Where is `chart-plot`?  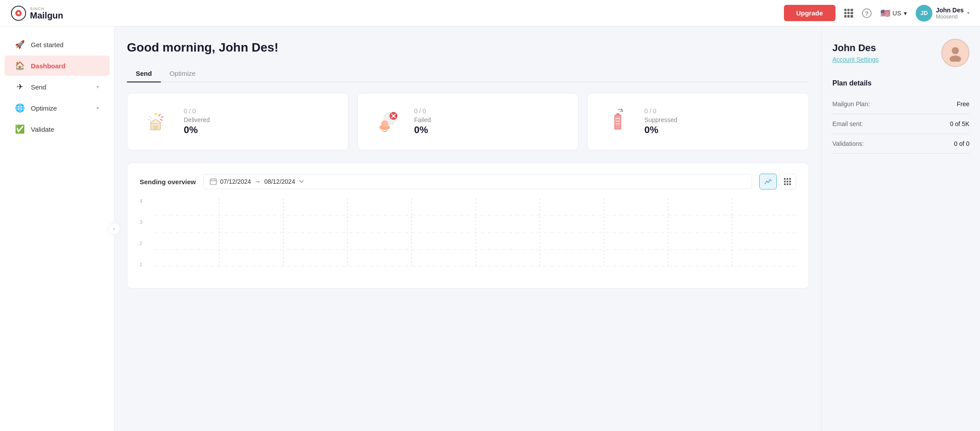 chart-plot is located at coordinates (476, 233).